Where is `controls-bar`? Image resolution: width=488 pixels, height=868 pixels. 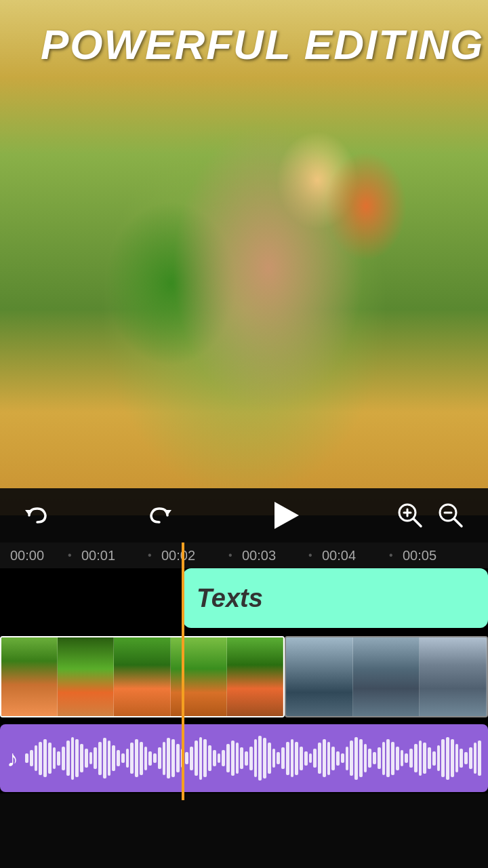
controls-bar is located at coordinates (244, 515).